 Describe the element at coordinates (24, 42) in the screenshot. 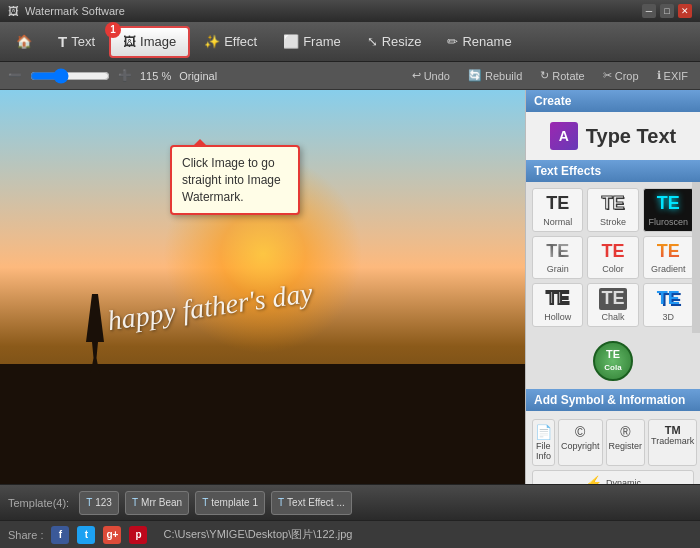

I see `home-button: 🏠` at that location.